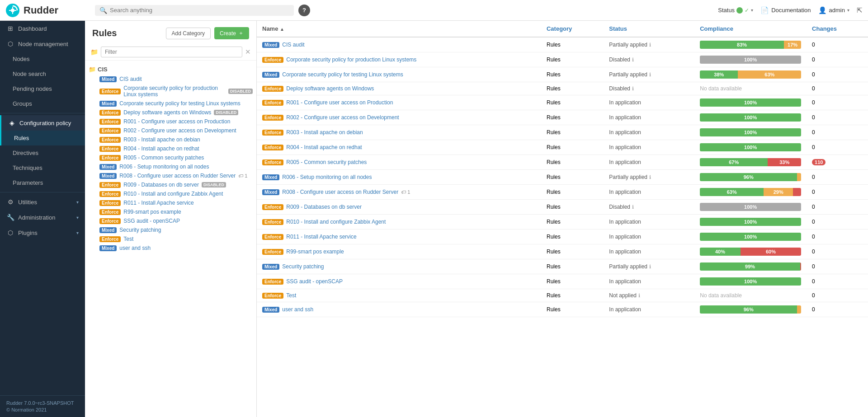  What do you see at coordinates (42, 217) in the screenshot?
I see `sidebar-item-administration: 🔧 Administration ▾` at bounding box center [42, 217].